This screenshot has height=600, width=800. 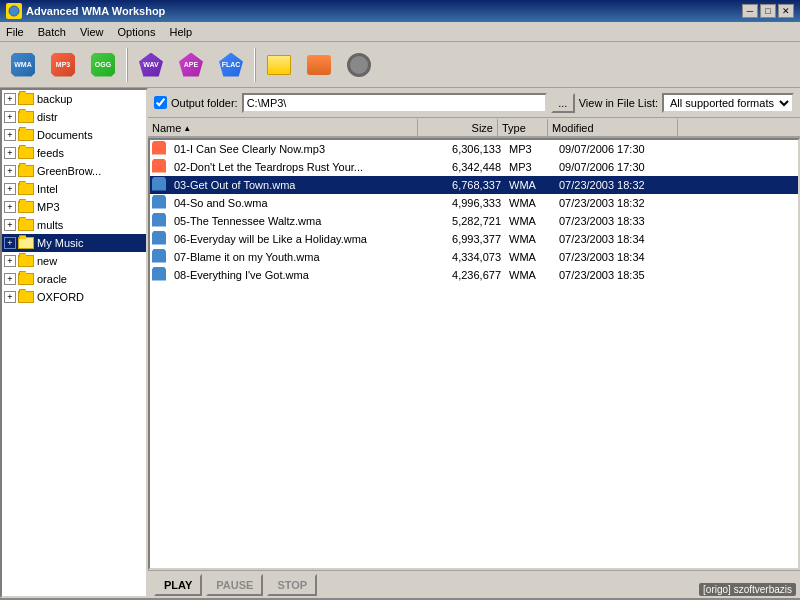 I want to click on file-modified: 07/23/2003 18:34, so click(x=620, y=239).